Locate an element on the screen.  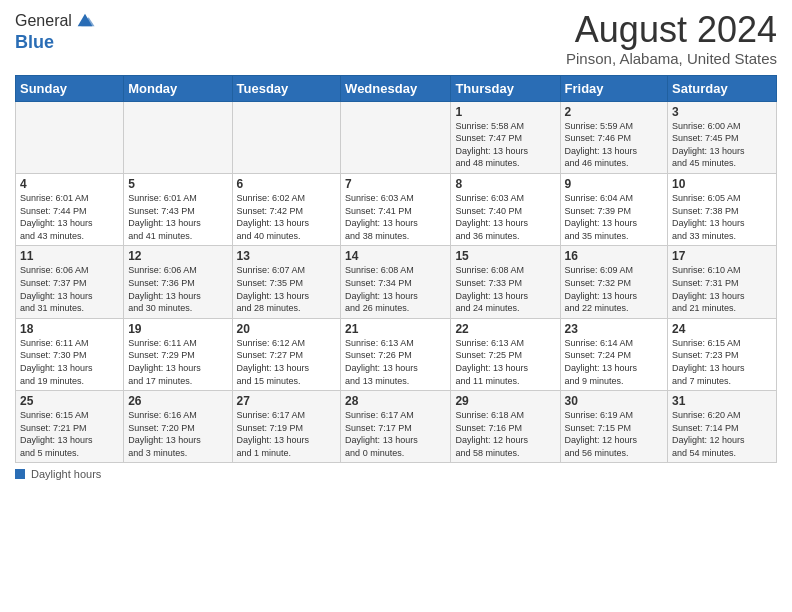
day-info: Sunrise: 5:58 AM Sunset: 7:47 PM Dayligh… is located at coordinates (505, 145).